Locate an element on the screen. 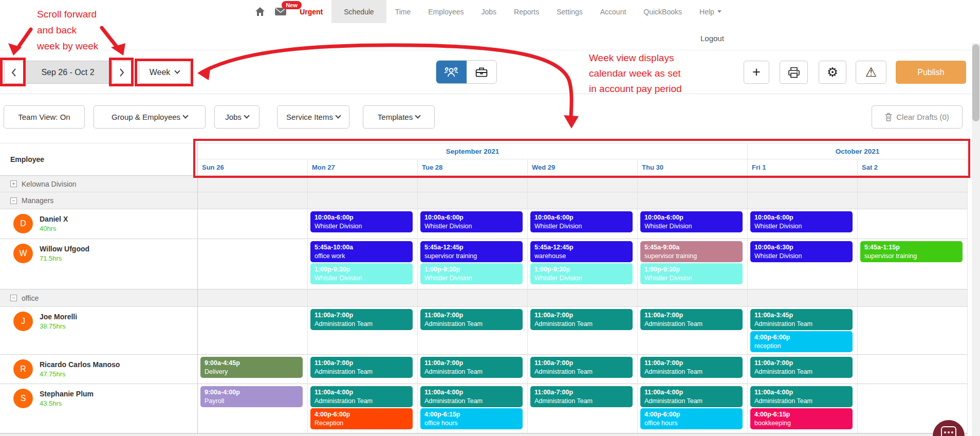 The image size is (980, 436). day-cell: 5:45a-9:00asupervisor training1:00p-9:30… is located at coordinates (693, 264).